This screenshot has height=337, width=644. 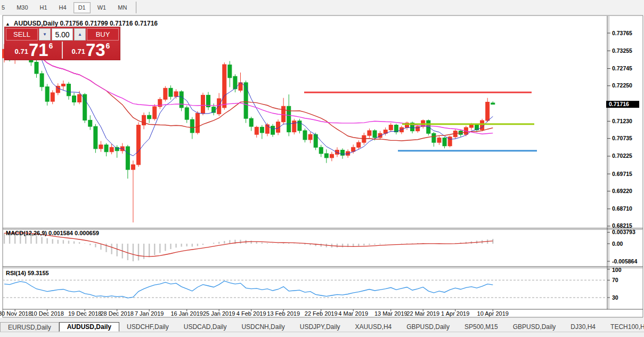 I want to click on chart-tab-sp500-m15: SP500,M15, so click(x=482, y=327).